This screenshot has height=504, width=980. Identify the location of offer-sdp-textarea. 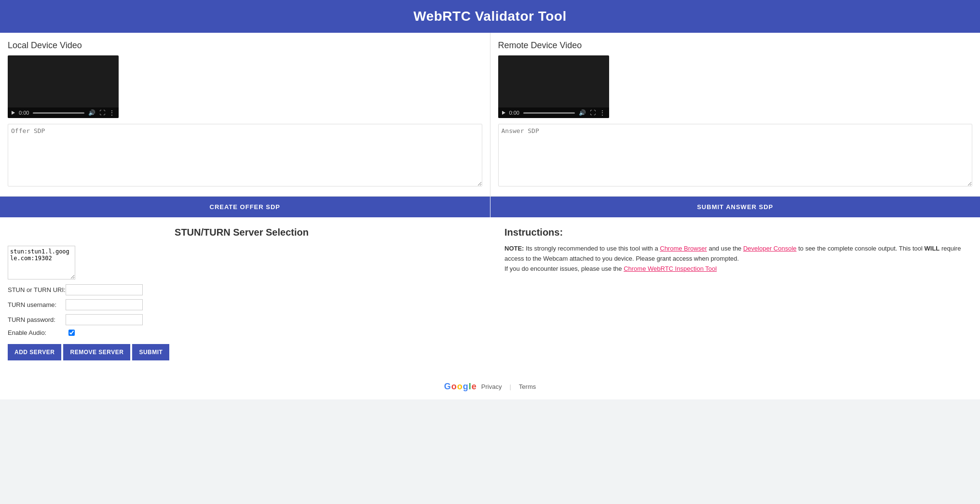
(245, 155).